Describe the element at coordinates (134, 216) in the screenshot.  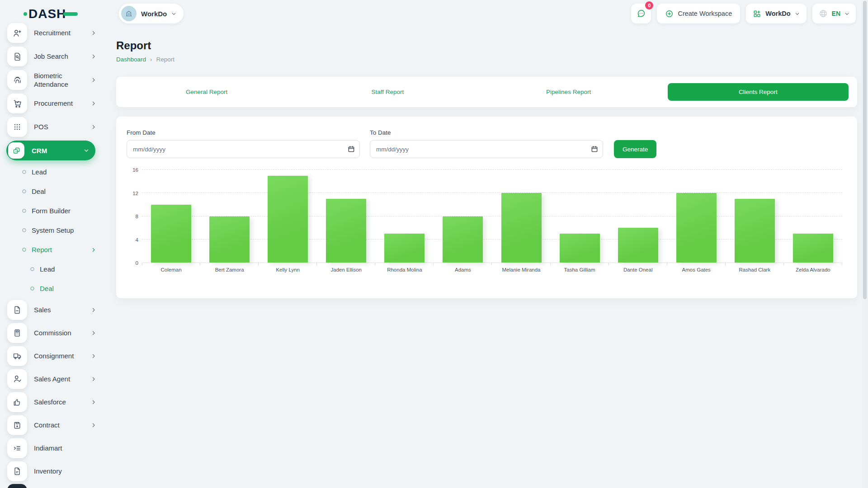
I see `chart-y-axis: 0481216` at that location.